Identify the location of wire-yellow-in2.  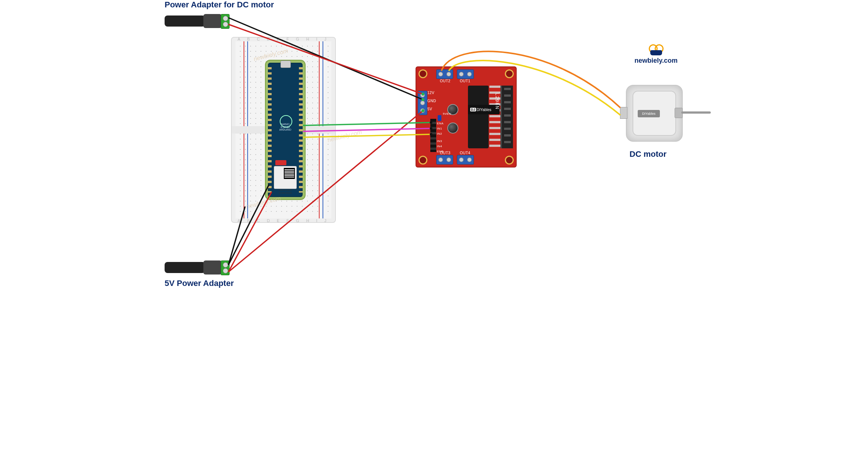
(367, 136).